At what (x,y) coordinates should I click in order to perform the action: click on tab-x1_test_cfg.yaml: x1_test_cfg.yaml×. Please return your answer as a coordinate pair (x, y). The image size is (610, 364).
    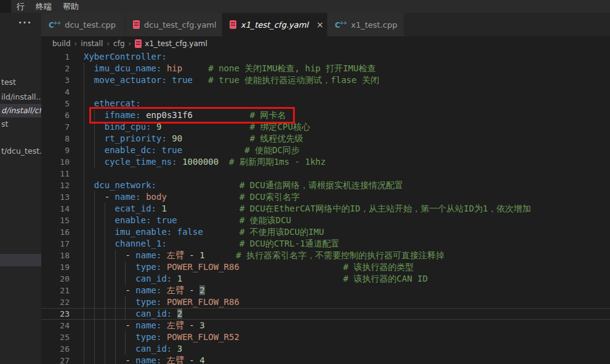
    Looking at the image, I should click on (275, 25).